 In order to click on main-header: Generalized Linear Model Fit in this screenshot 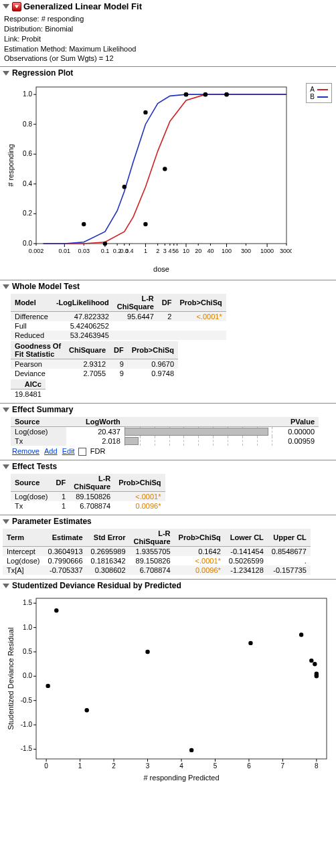, I will do `click(168, 7)`.